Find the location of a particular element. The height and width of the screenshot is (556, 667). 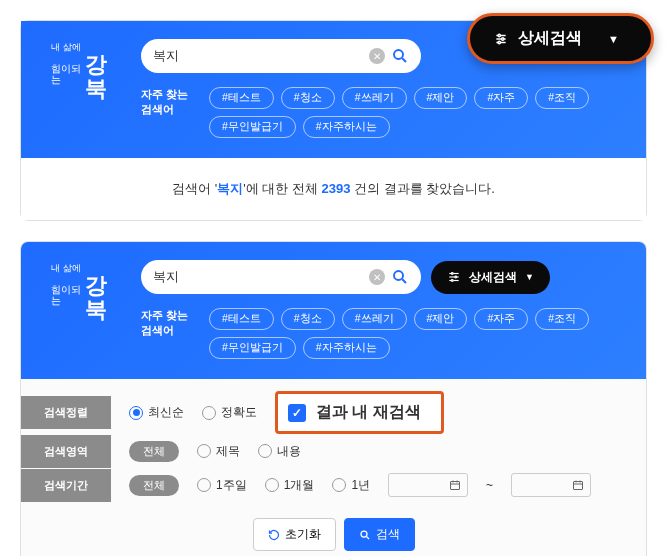

check-icon: ✓ is located at coordinates (297, 413).